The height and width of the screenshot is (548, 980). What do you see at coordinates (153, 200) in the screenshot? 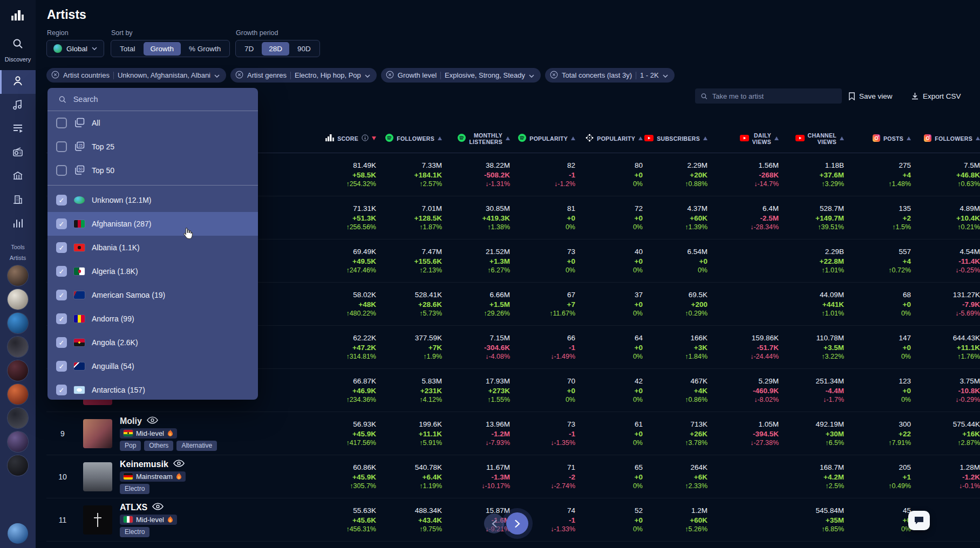
I see `dropdown-option-unknown-12-1m-: ✓Unknown (12.1M)` at bounding box center [153, 200].